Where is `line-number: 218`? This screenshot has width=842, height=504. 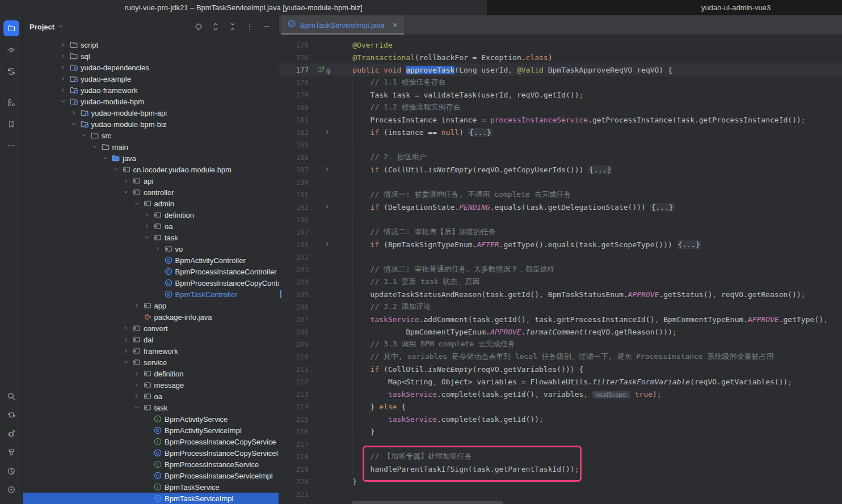
line-number: 218 is located at coordinates (294, 457).